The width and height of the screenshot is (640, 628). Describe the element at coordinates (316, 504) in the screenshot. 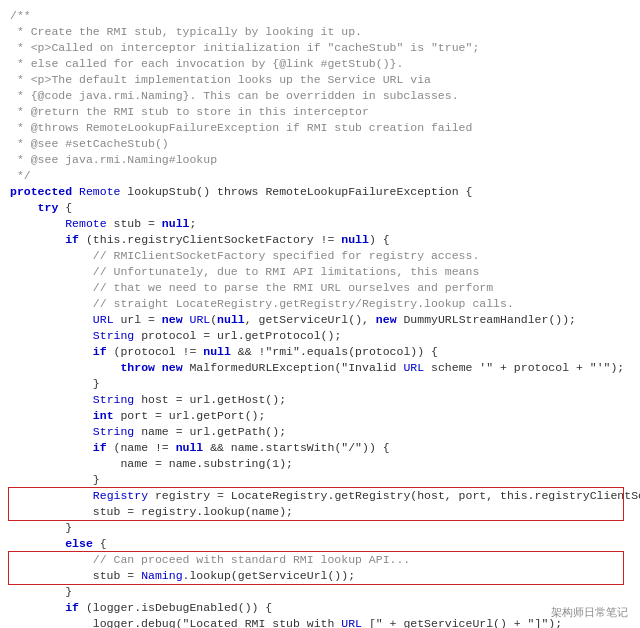

I see `highlight-box-registry` at that location.